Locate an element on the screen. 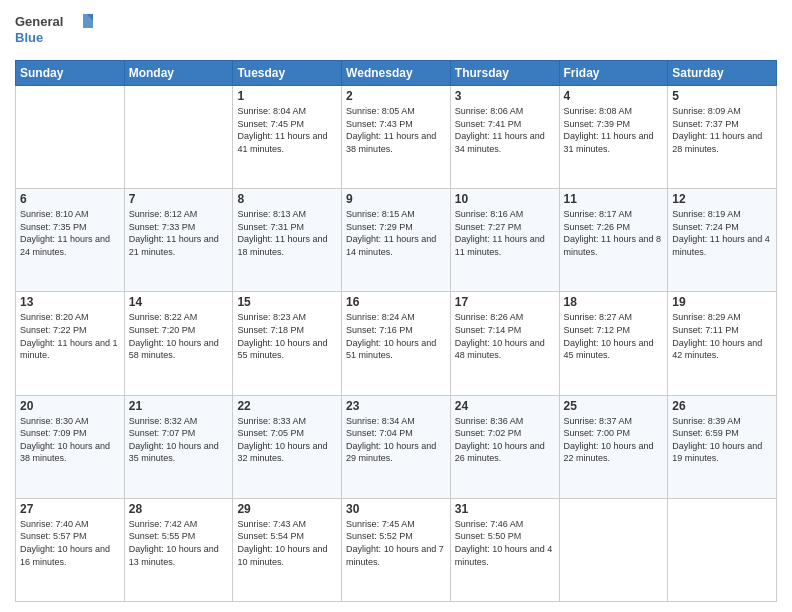 This screenshot has width=792, height=612. calendar-cell: 19Sunrise: 8:29 AM Sunset: 7:11 PM Dayli… is located at coordinates (722, 344).